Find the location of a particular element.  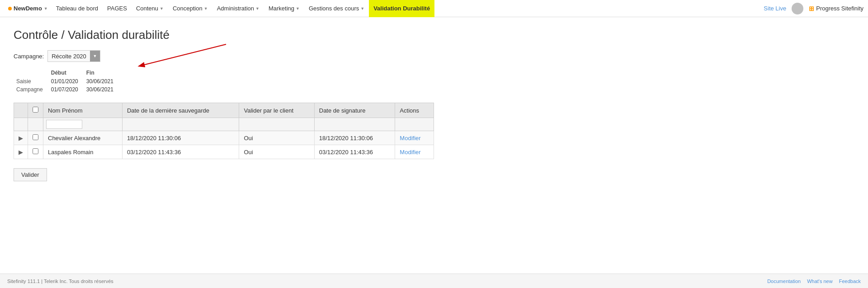

footer-links: Documentation What's new Feedback is located at coordinates (814, 281).